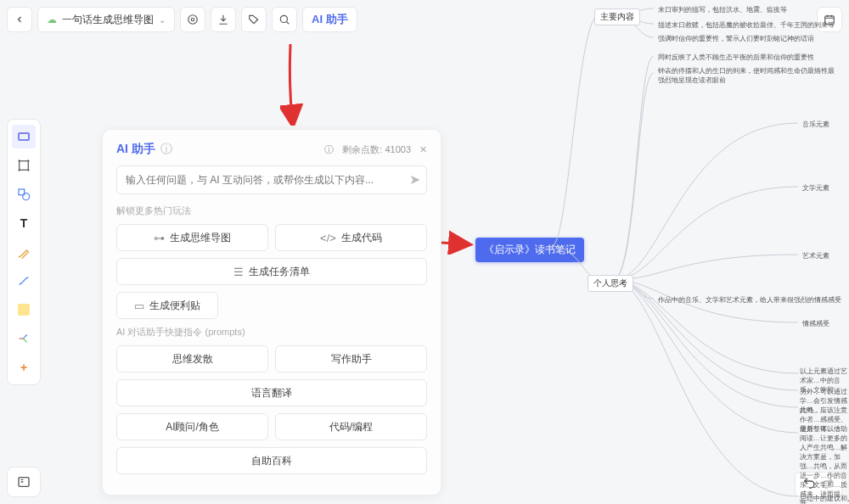  Describe the element at coordinates (254, 20) in the screenshot. I see `tag-button` at that location.